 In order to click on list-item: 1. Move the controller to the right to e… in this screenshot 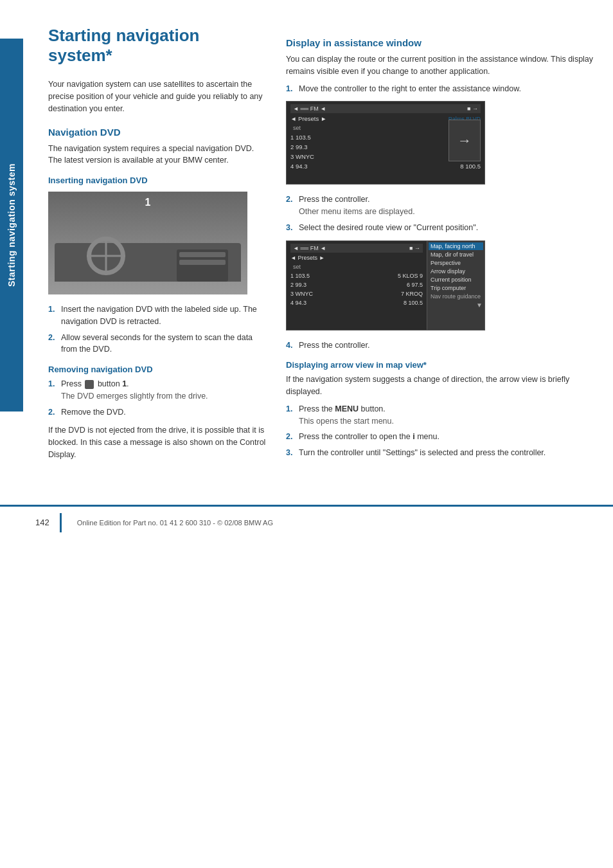, I will do `click(440, 89)`.